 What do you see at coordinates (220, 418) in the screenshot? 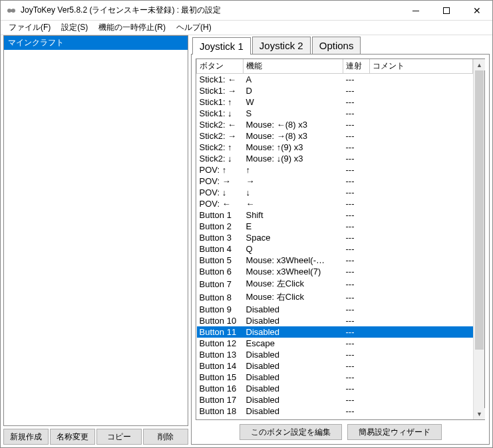
I see `table-cell: Button 19` at bounding box center [220, 418].